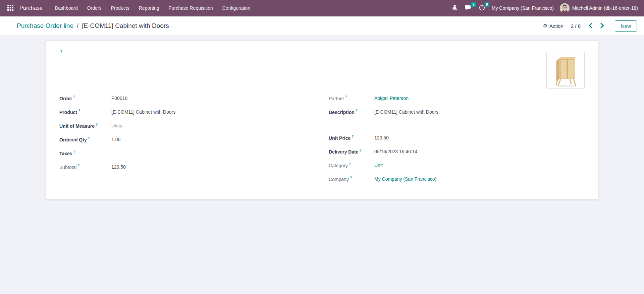  I want to click on nav-item-orders: Orders, so click(95, 8).